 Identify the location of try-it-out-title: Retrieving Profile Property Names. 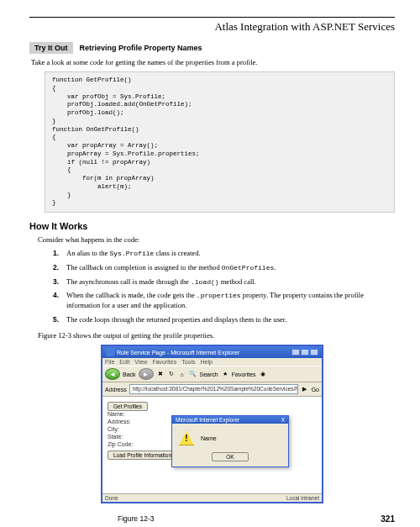
(141, 48).